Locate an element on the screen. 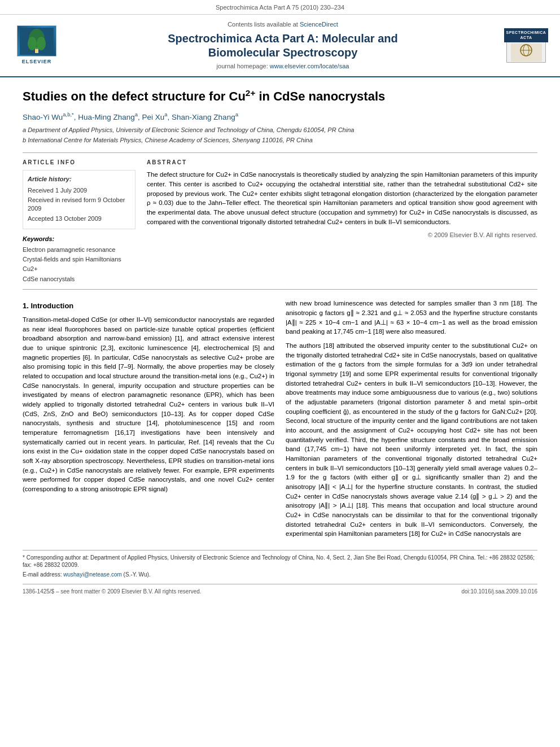 This screenshot has width=560, height=747. affiliations: a Department of Applied Physics, Univers… is located at coordinates (280, 136).